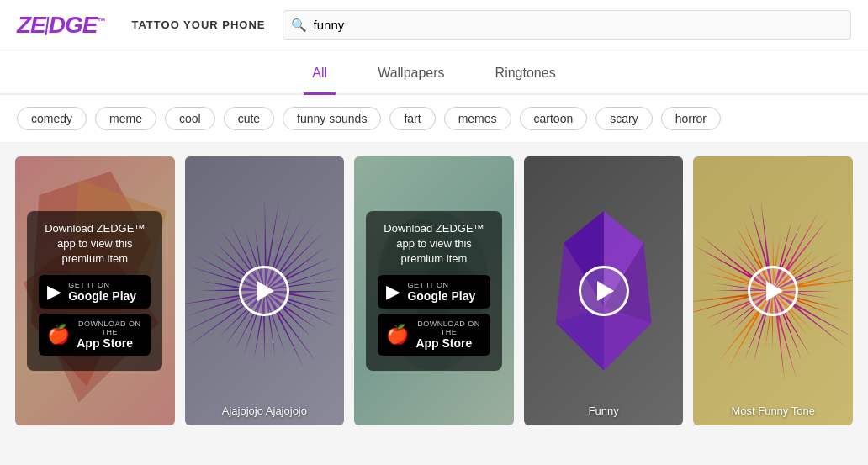  Describe the element at coordinates (198, 25) in the screenshot. I see `tagline: TATTOO YOUR PHONE` at that location.